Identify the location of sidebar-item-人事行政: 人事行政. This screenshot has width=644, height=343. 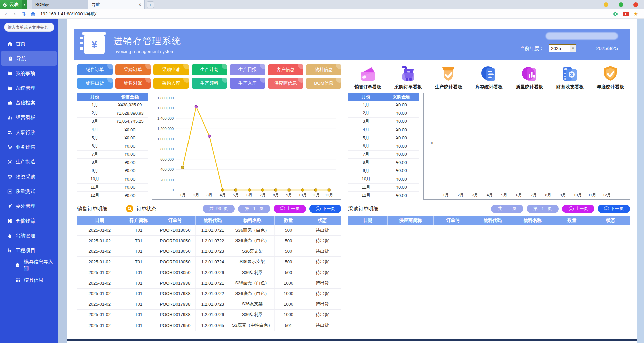
(29, 132).